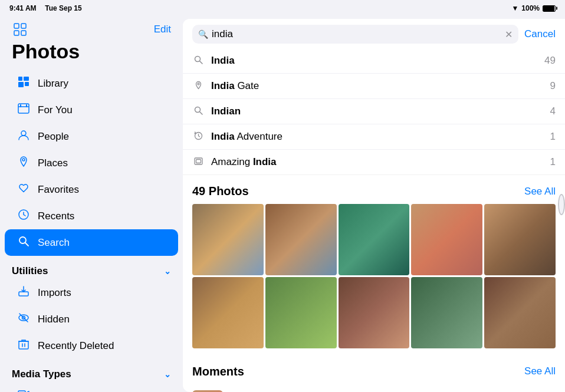 The width and height of the screenshot is (565, 392). I want to click on wifi-icon: ▼, so click(515, 8).